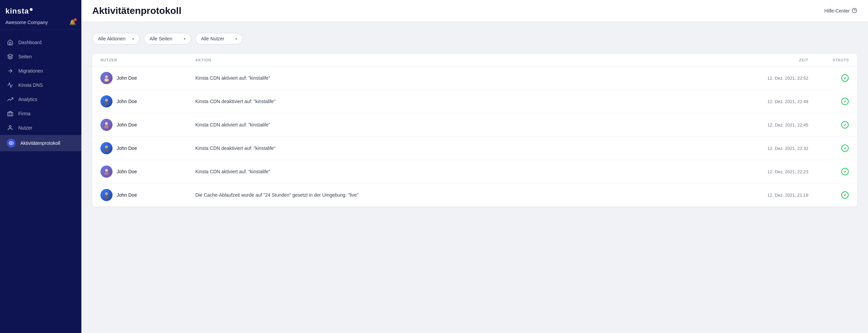 This screenshot has width=868, height=333. Describe the element at coordinates (10, 42) in the screenshot. I see `home-icon` at that location.